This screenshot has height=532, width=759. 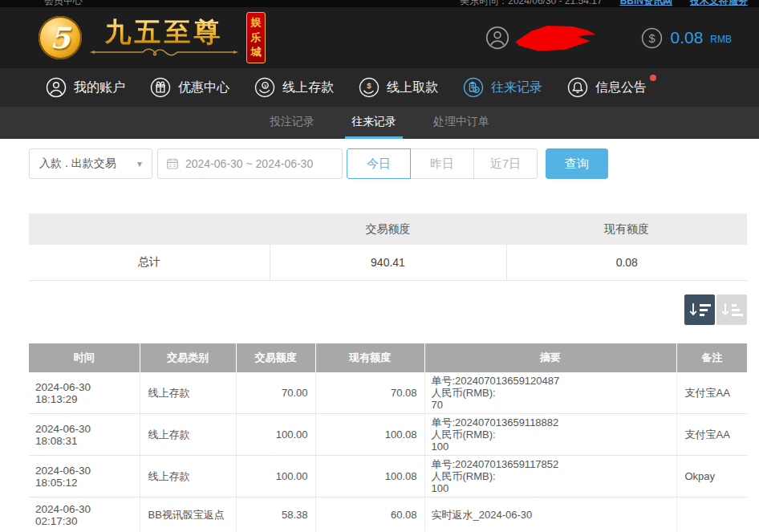 What do you see at coordinates (164, 51) in the screenshot?
I see `logo-flourish-icon` at bounding box center [164, 51].